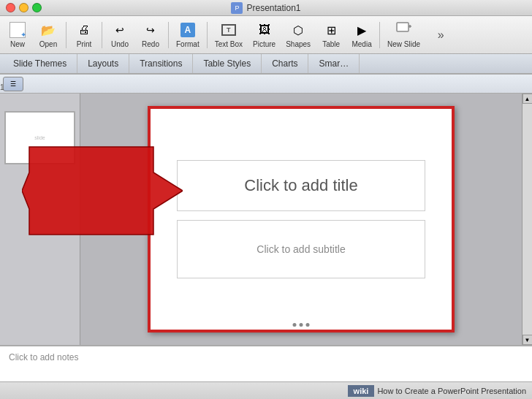 The height and width of the screenshot is (399, 532). What do you see at coordinates (23, 7) in the screenshot?
I see `minimize-button` at bounding box center [23, 7].